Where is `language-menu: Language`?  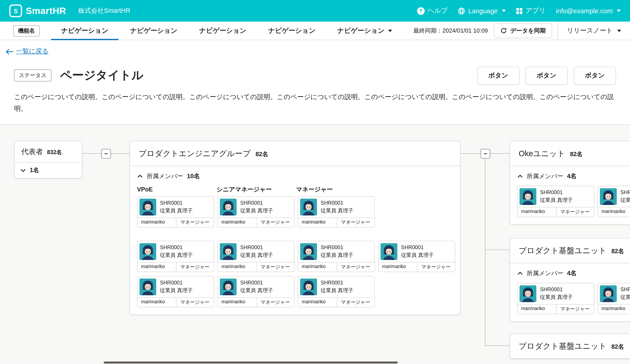 language-menu: Language is located at coordinates (482, 11).